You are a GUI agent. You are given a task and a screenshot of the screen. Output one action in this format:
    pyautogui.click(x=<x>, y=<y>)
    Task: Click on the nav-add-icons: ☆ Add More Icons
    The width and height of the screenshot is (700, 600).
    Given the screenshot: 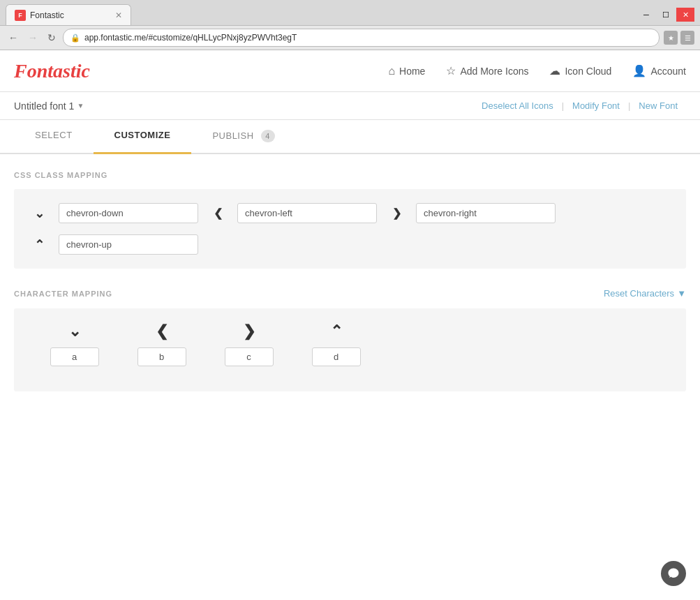 What is the action you would take?
    pyautogui.click(x=487, y=71)
    